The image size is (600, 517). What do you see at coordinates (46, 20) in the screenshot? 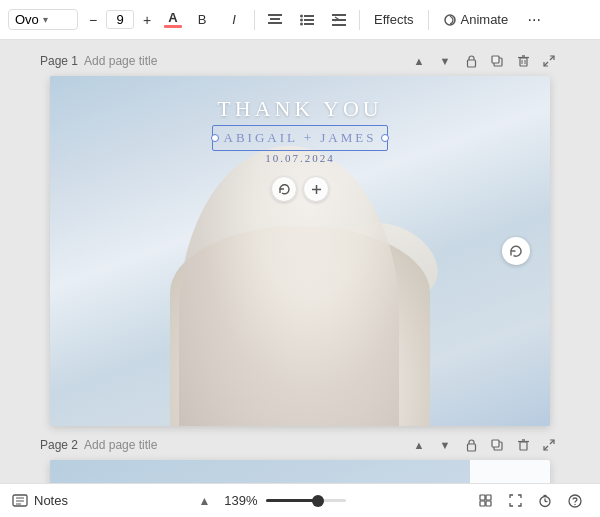
I see `chevron-down-icon: ▾` at bounding box center [46, 20].